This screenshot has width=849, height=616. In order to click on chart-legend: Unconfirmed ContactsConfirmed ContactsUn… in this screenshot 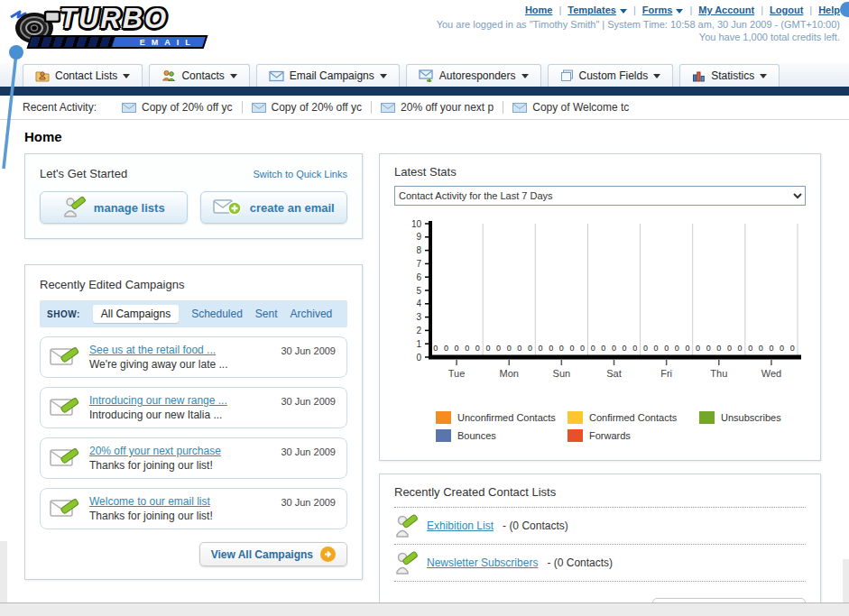, I will do `click(634, 429)`.